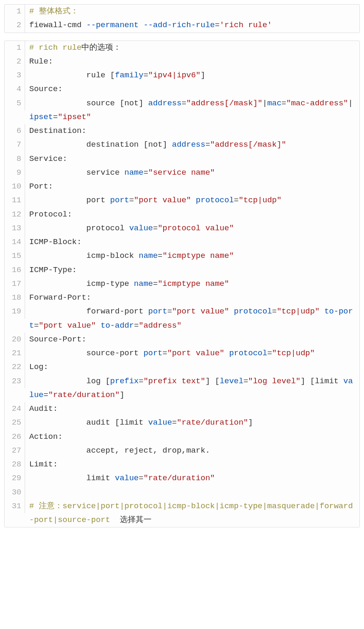 The width and height of the screenshot is (364, 629). What do you see at coordinates (58, 131) in the screenshot?
I see `token-t: Destination:` at bounding box center [58, 131].